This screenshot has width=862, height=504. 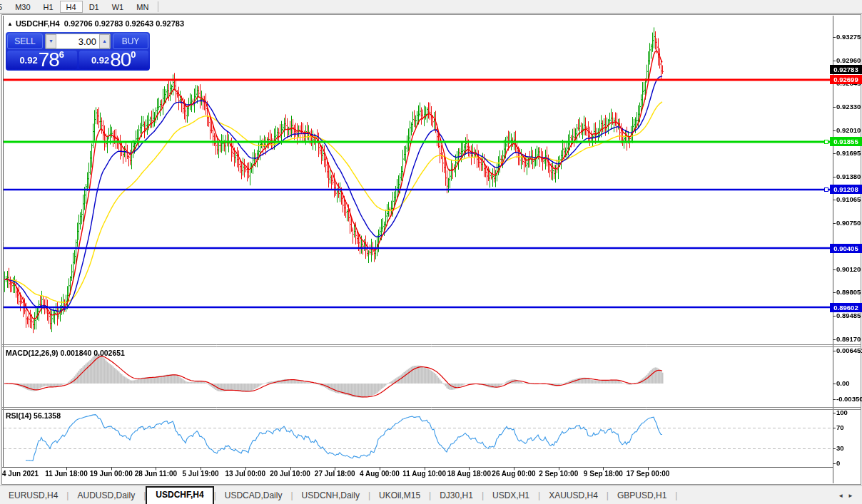 I want to click on price-axis-tick: 0.91065, so click(x=848, y=200).